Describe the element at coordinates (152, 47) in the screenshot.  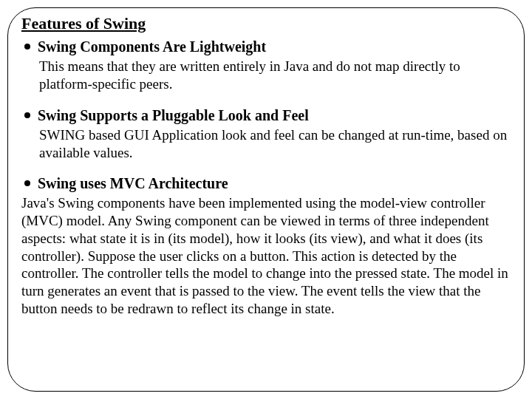
I see `feature-heading: Swing Components Are Lightweight` at that location.